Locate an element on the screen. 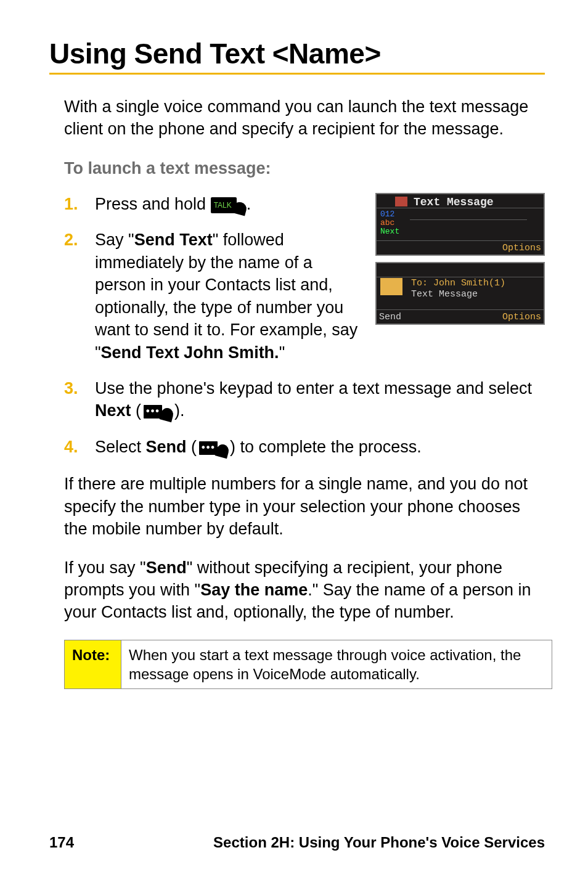 The width and height of the screenshot is (588, 882). title-rule is located at coordinates (297, 74).